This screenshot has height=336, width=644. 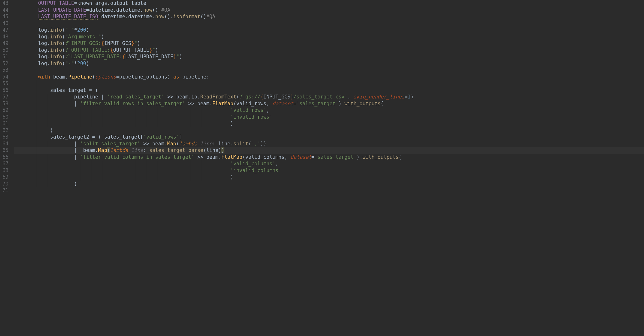 What do you see at coordinates (329, 144) in the screenshot?
I see `code-line: | 'split sales_target' >> beam.Map(lambd…` at bounding box center [329, 144].